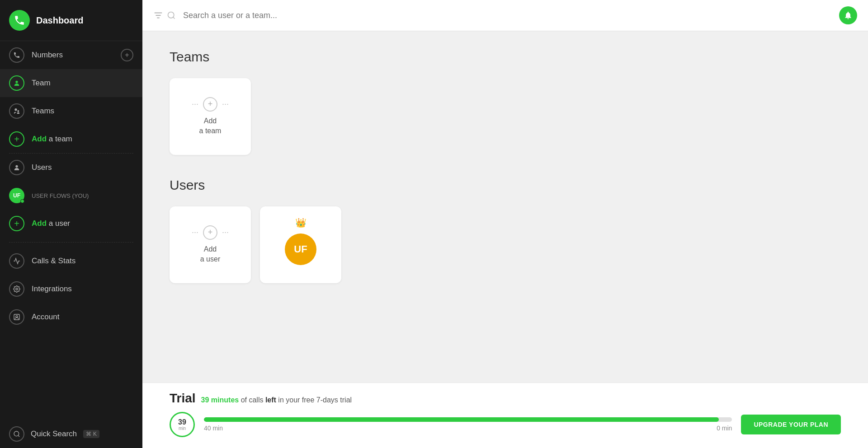 The image size is (868, 448). Describe the element at coordinates (277, 400) in the screenshot. I see `trial-subtitle: 39 minutes of calls left in your free 7-…` at that location.